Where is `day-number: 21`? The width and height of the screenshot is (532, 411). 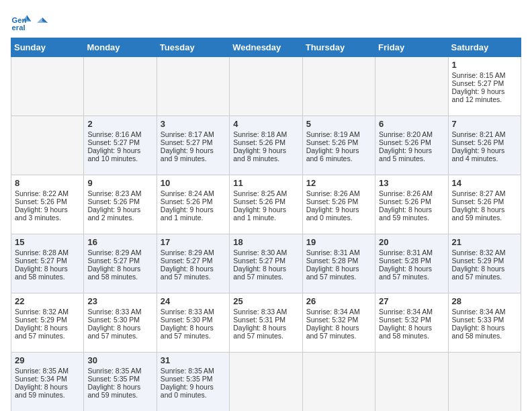 day-number: 21 is located at coordinates (485, 242).